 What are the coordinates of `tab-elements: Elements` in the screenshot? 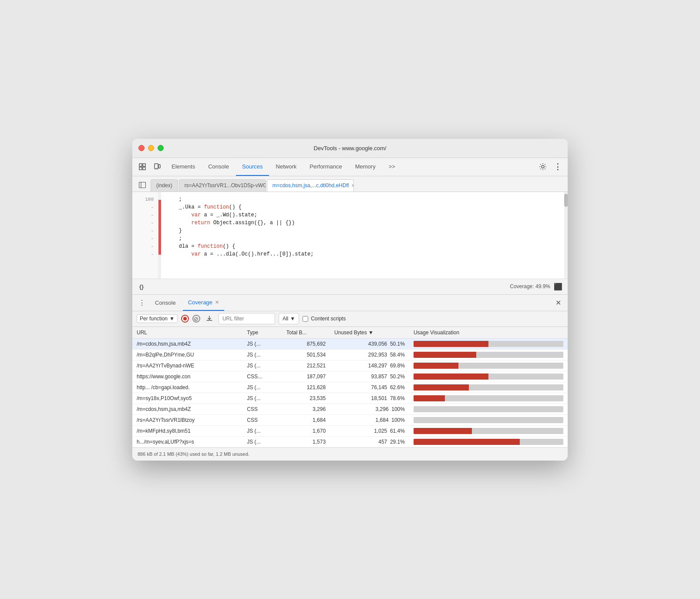 It's located at (183, 167).